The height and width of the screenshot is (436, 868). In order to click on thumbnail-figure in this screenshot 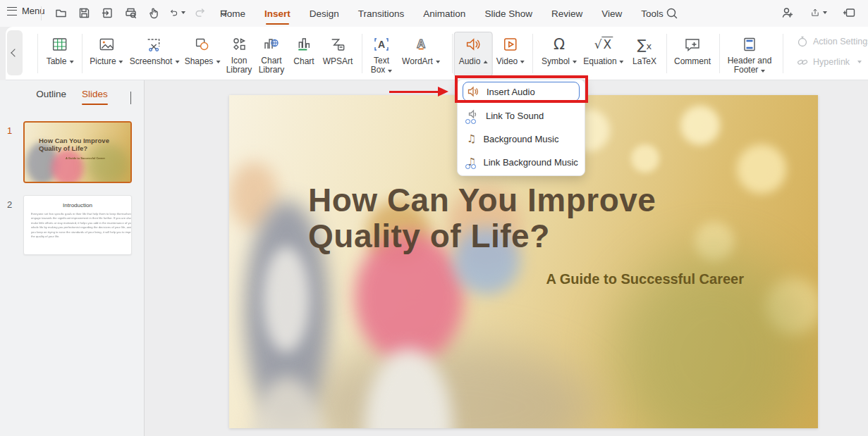, I will do `click(68, 166)`.